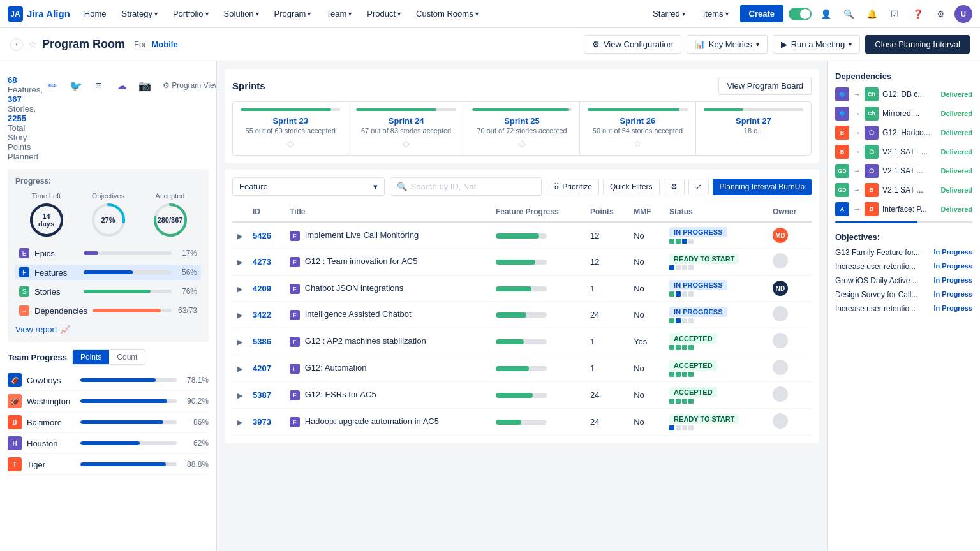  What do you see at coordinates (754, 129) in the screenshot?
I see `sprint-card-27: Sprint 27 18 c...` at bounding box center [754, 129].